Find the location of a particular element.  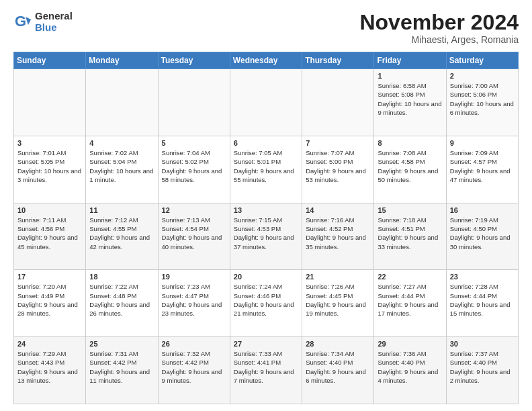

day-number: 13 is located at coordinates (266, 210).